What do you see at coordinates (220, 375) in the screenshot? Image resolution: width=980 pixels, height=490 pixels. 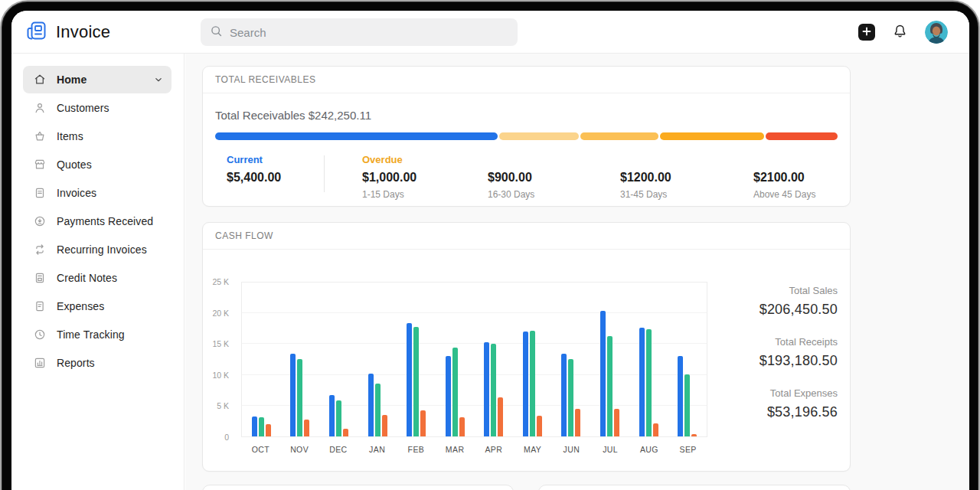 I see `y-tick-label: 10 K` at bounding box center [220, 375].